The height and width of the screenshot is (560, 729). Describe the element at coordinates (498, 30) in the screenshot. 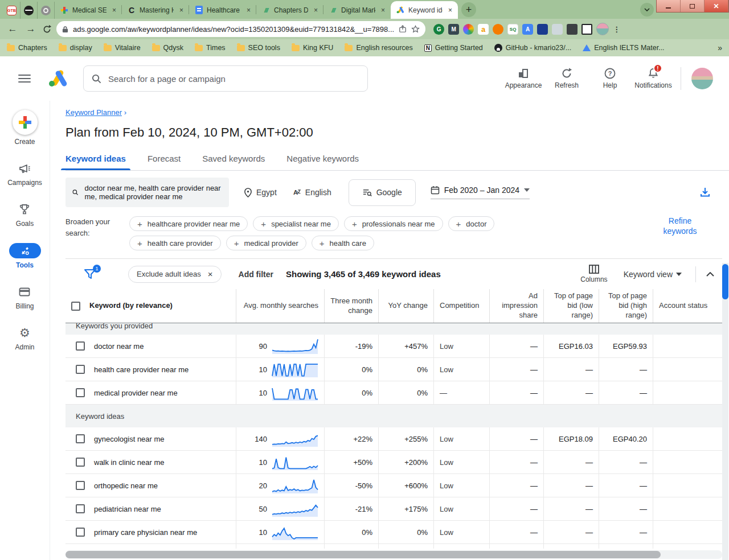

I see `orange-extension-icon` at that location.